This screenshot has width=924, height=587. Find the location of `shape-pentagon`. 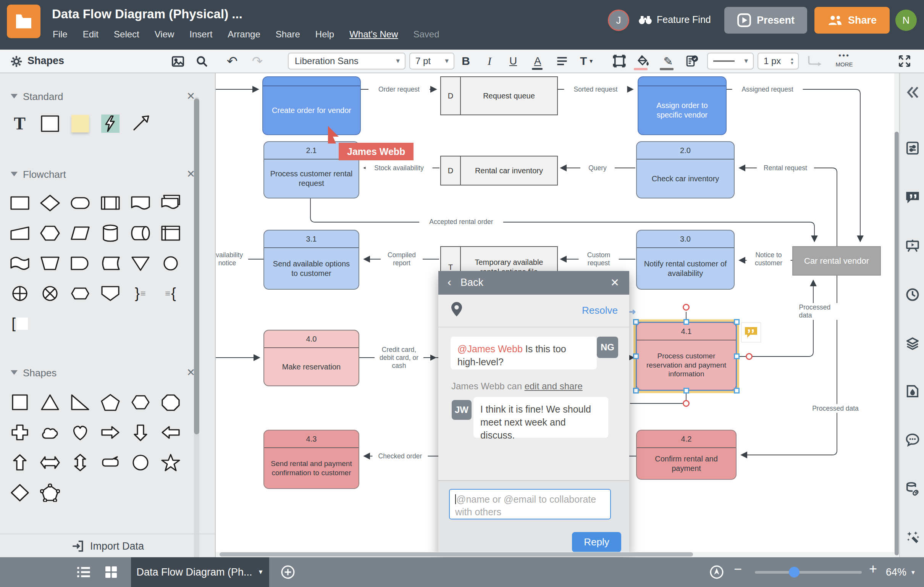

shape-pentagon is located at coordinates (111, 402).